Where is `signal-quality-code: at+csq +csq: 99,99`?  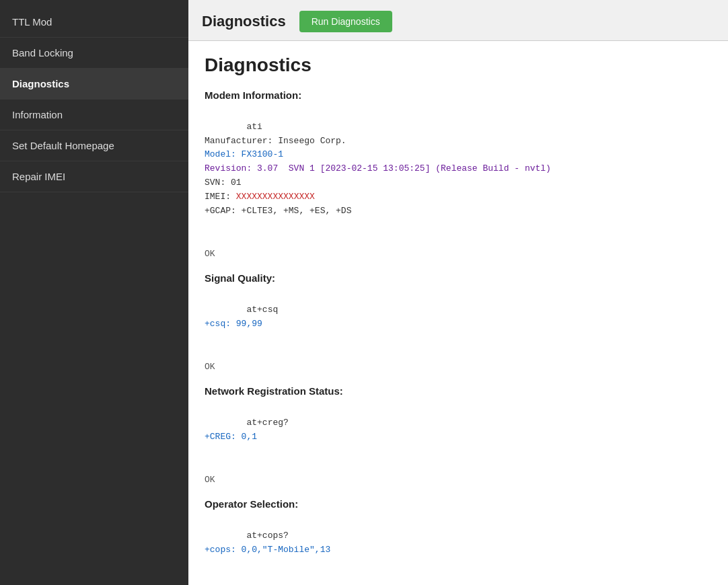 signal-quality-code: at+csq +csq: 99,99 is located at coordinates (458, 324).